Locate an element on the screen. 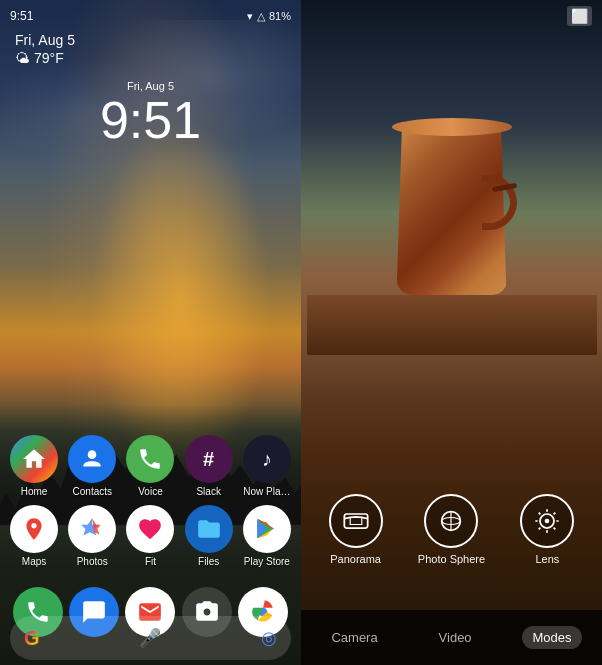 The height and width of the screenshot is (665, 602). mode-photosphere: Photo Sphere is located at coordinates (452, 530).